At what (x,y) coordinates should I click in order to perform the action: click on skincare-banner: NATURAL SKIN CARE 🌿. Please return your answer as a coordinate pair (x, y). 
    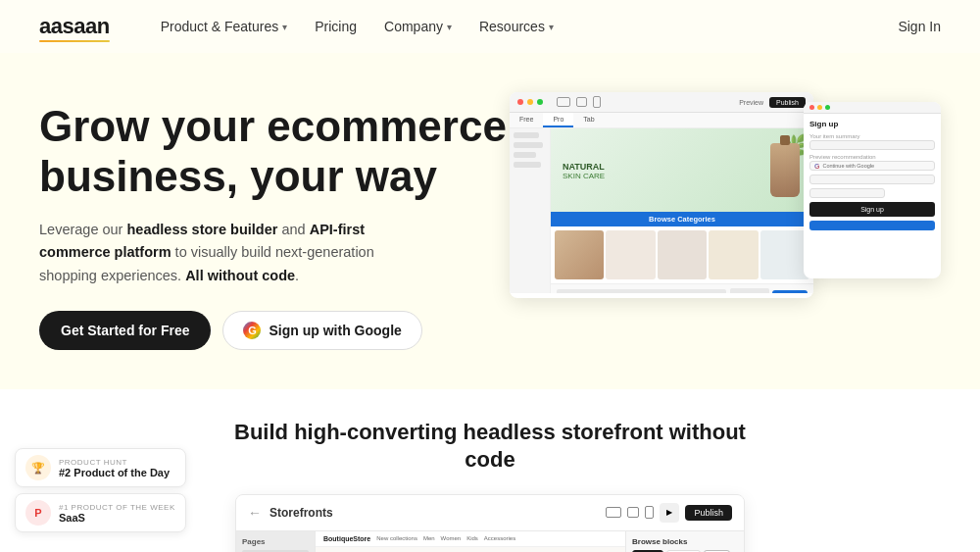
    Looking at the image, I should click on (682, 171).